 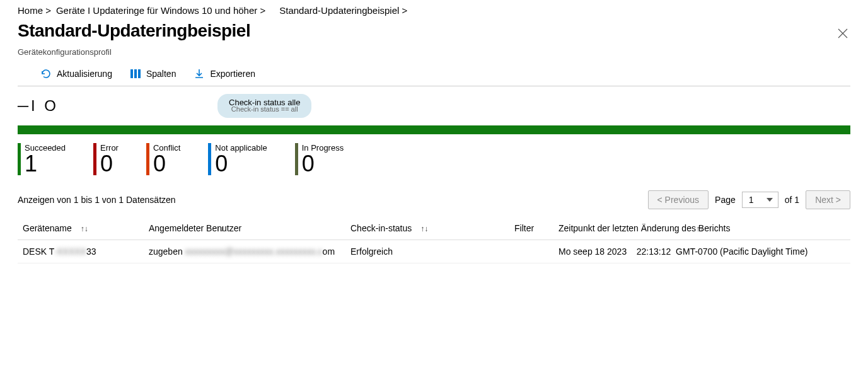 I want to click on cell-time: Mo seep 18 2023 22:13:12 GMT-0700 (Pacif…, so click(x=702, y=252).